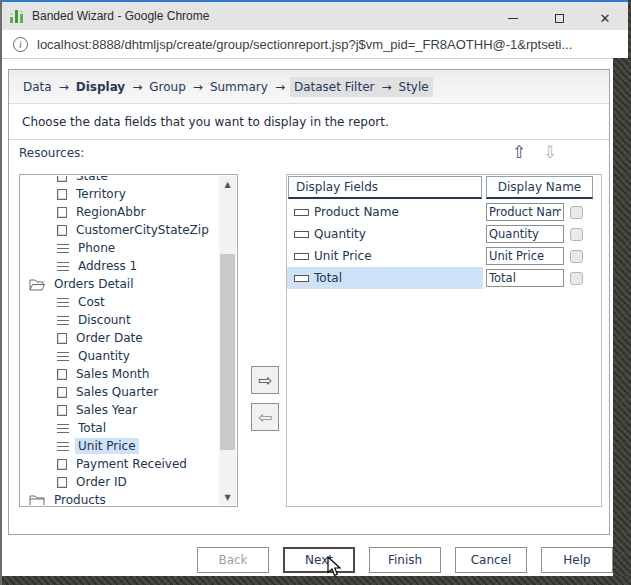 The image size is (631, 585). Describe the element at coordinates (444, 278) in the screenshot. I see `table-row-total: Total` at that location.